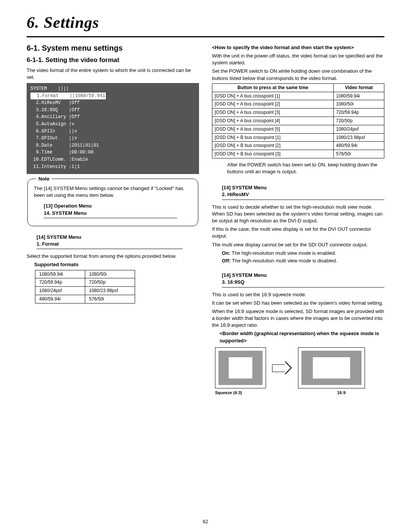 This screenshot has height=532, width=411. Describe the element at coordinates (85, 299) in the screenshot. I see `table-row: 480/59.94i576/50i` at that location.